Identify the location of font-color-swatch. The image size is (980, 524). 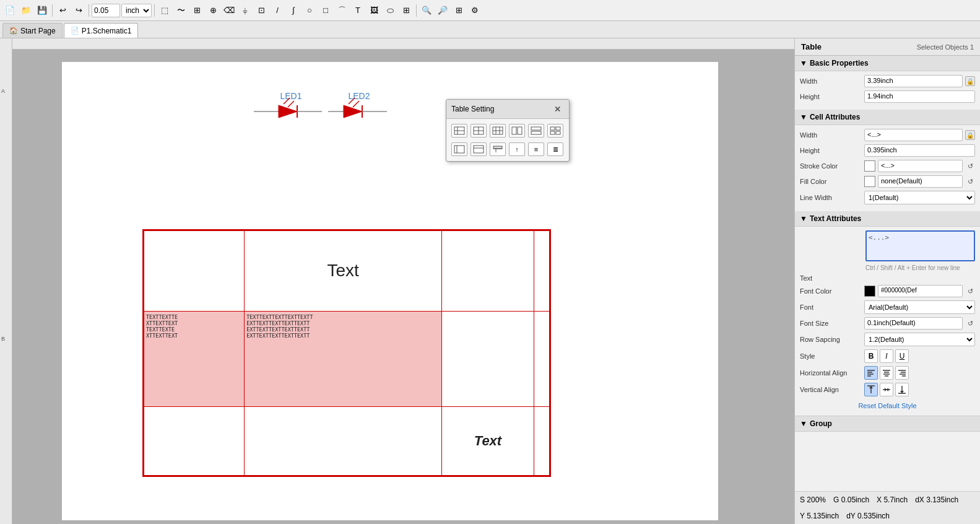
(870, 291).